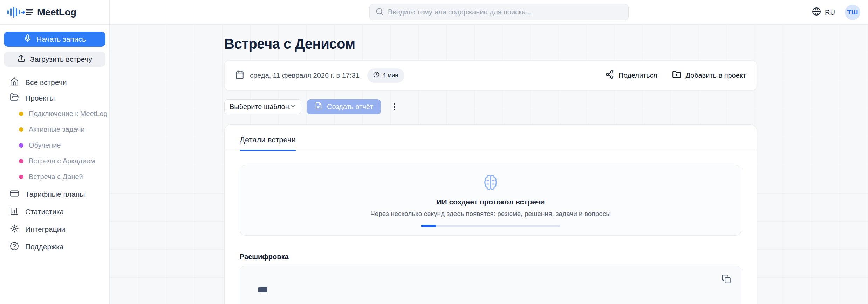  Describe the element at coordinates (268, 143) in the screenshot. I see `tab-meeting-details: Детали встречи` at that location.